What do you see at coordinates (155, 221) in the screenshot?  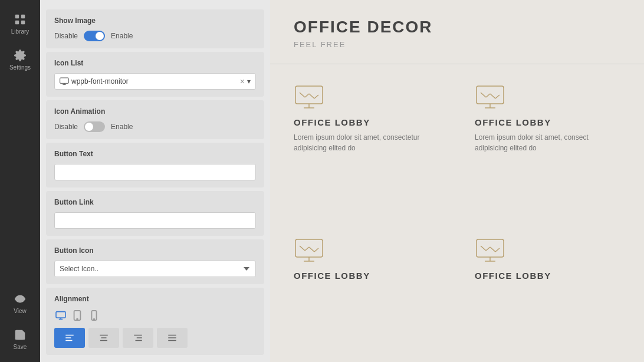 I see `button-link-input` at bounding box center [155, 221].